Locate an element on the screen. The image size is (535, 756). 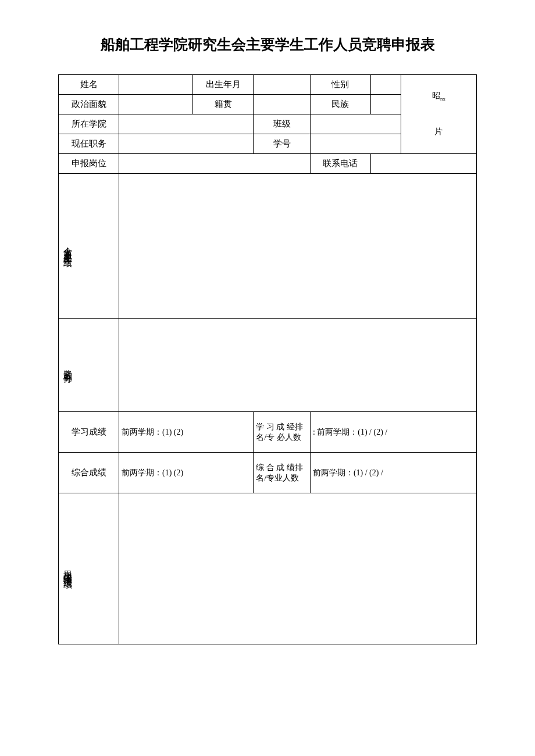
value-resume is located at coordinates (298, 246).